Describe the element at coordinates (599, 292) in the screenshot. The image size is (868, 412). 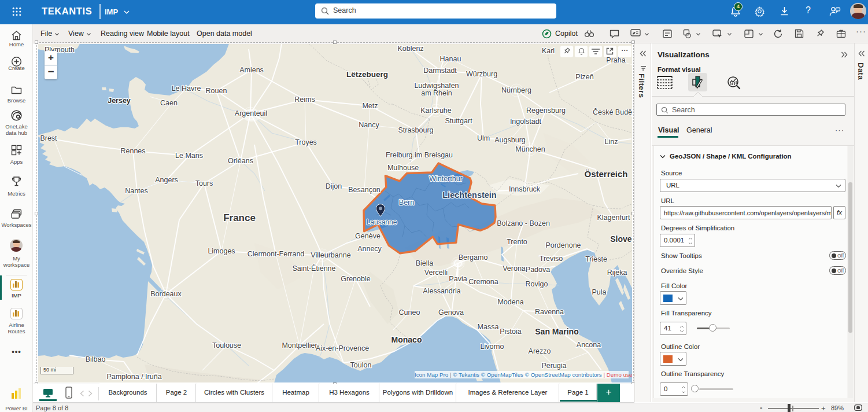
I see `svg-text: Pula` at that location.